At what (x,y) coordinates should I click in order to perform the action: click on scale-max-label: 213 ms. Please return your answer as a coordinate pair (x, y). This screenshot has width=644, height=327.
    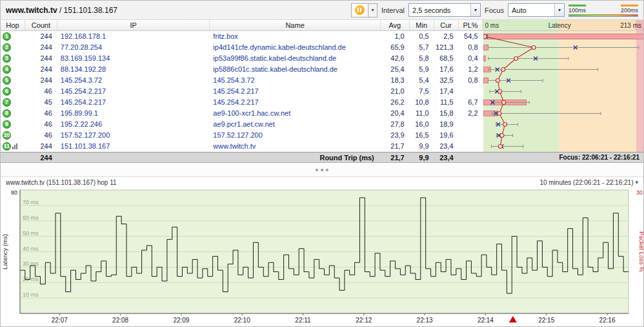
    Looking at the image, I should click on (631, 26).